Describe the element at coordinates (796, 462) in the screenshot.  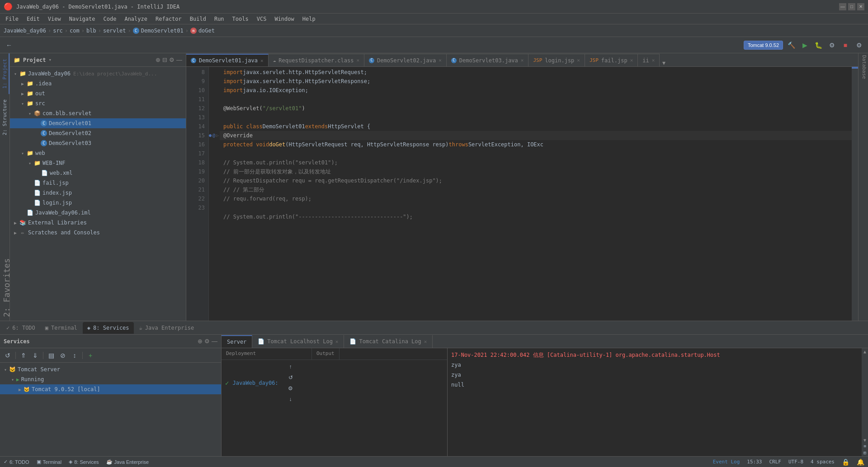
I see `charset-indicator: UTF-8` at that location.